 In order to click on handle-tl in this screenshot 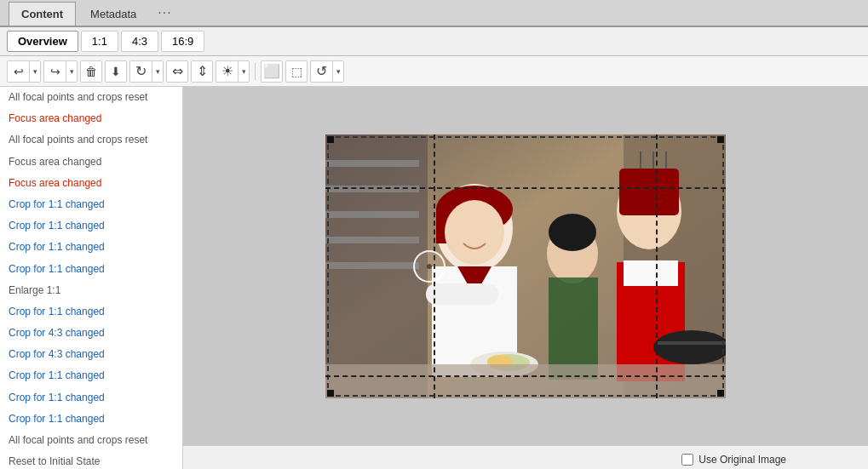, I will do `click(331, 140)`.